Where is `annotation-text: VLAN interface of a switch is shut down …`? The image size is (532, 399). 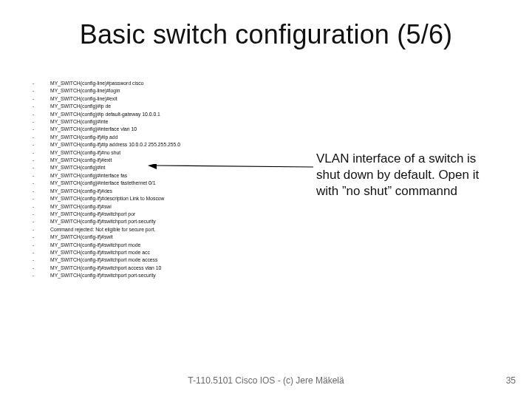 annotation-text: VLAN interface of a switch is shut down … is located at coordinates (409, 175).